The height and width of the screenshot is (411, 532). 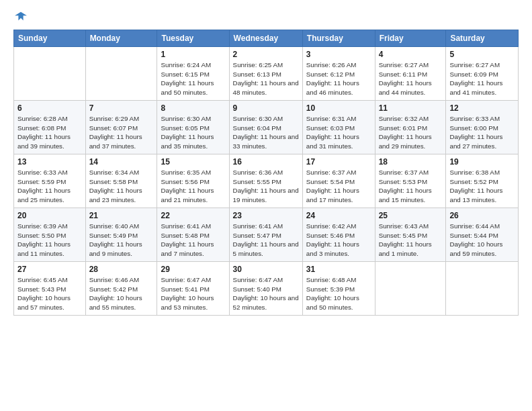 I want to click on day-number: 17, so click(x=339, y=162).